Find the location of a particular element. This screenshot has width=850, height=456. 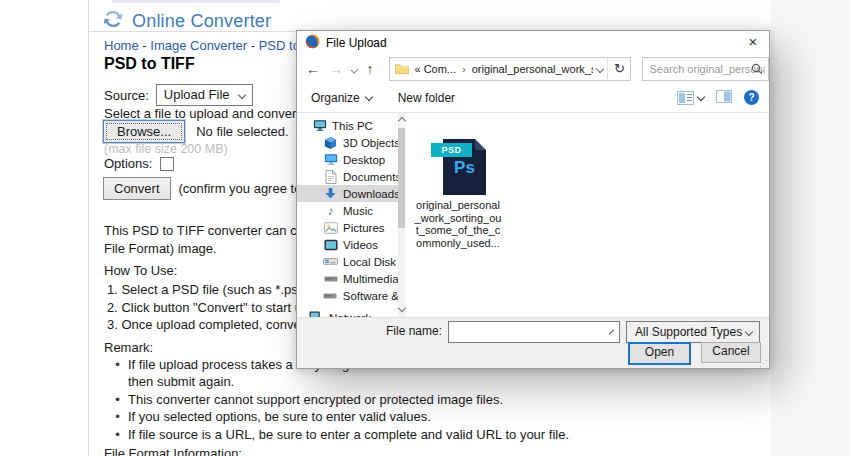

cancel-button: Cancel is located at coordinates (731, 352).